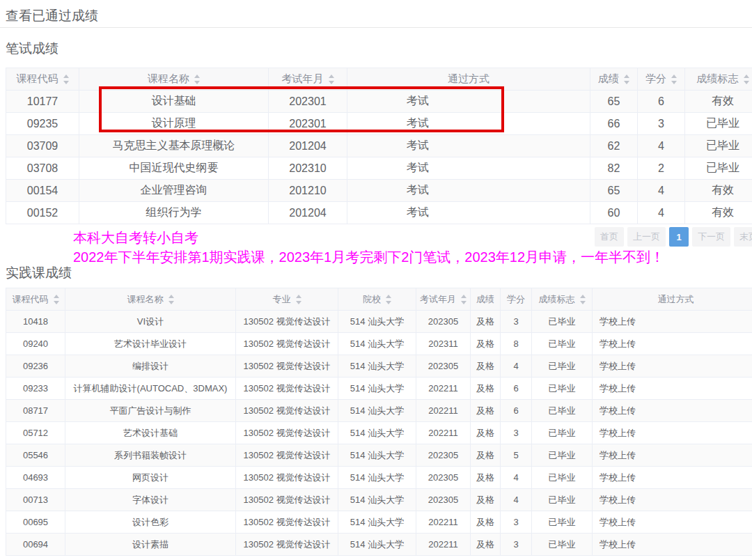 Image resolution: width=752 pixels, height=560 pixels. I want to click on cell: 10177, so click(43, 102).